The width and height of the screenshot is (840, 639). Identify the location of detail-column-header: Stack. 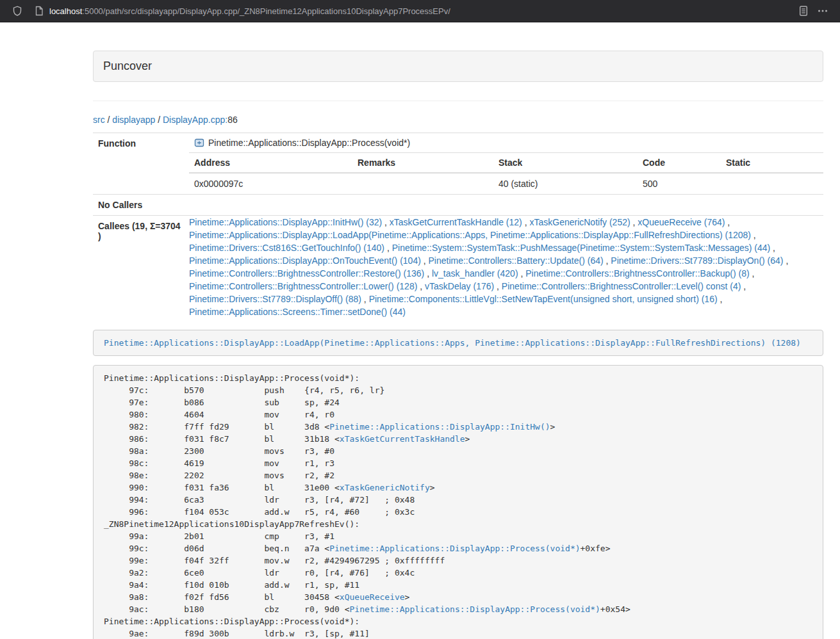
(565, 163).